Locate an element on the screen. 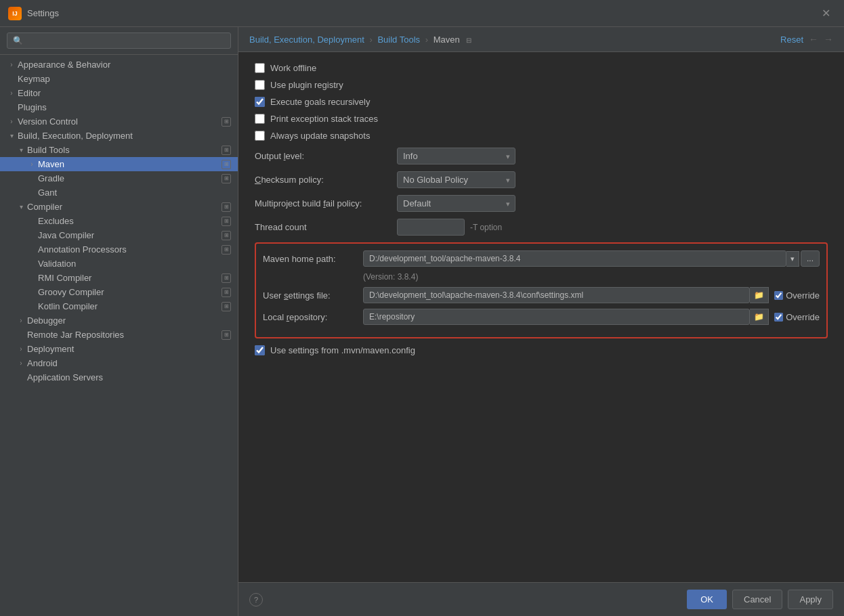 The height and width of the screenshot is (616, 844). user-settings-file-input is located at coordinates (557, 295).